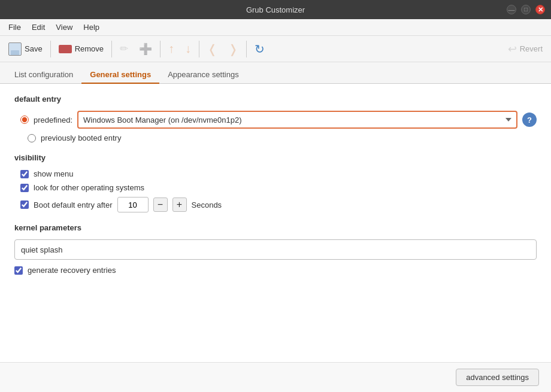 The image size is (551, 392). What do you see at coordinates (276, 73) in the screenshot?
I see `tabs: List configuration General settings Appe…` at bounding box center [276, 73].